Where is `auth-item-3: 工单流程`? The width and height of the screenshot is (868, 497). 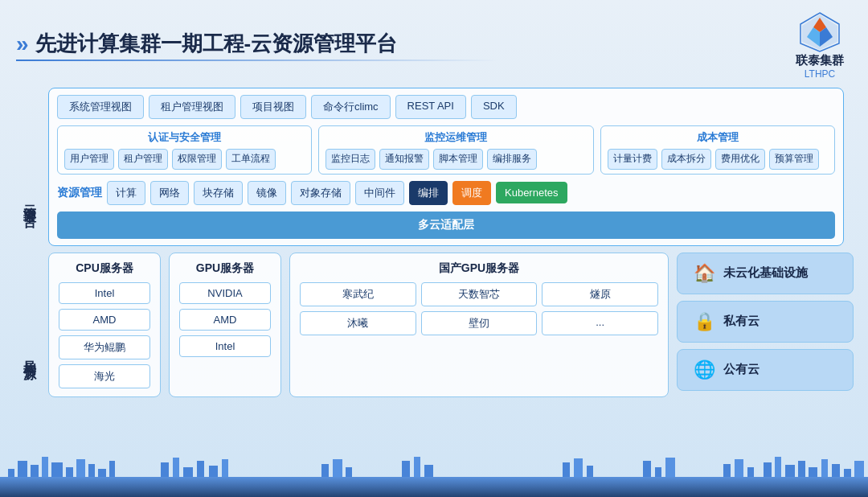
auth-item-3: 工单流程 is located at coordinates (251, 159).